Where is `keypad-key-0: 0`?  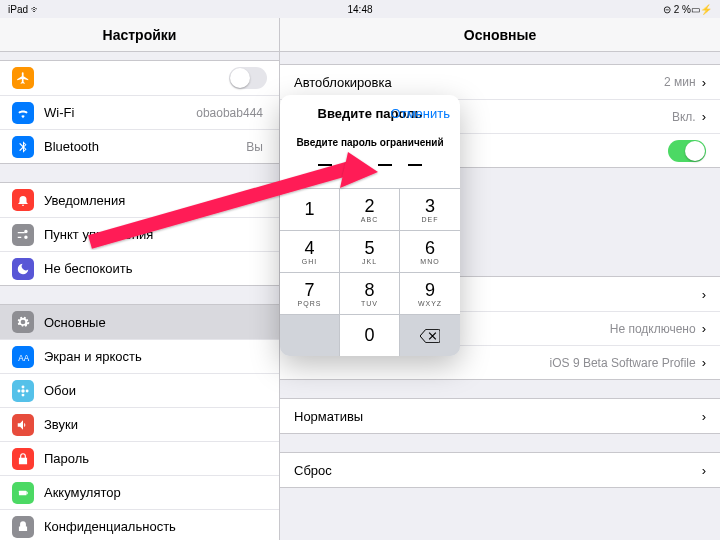
keypad-key-0: 0 is located at coordinates (370, 335).